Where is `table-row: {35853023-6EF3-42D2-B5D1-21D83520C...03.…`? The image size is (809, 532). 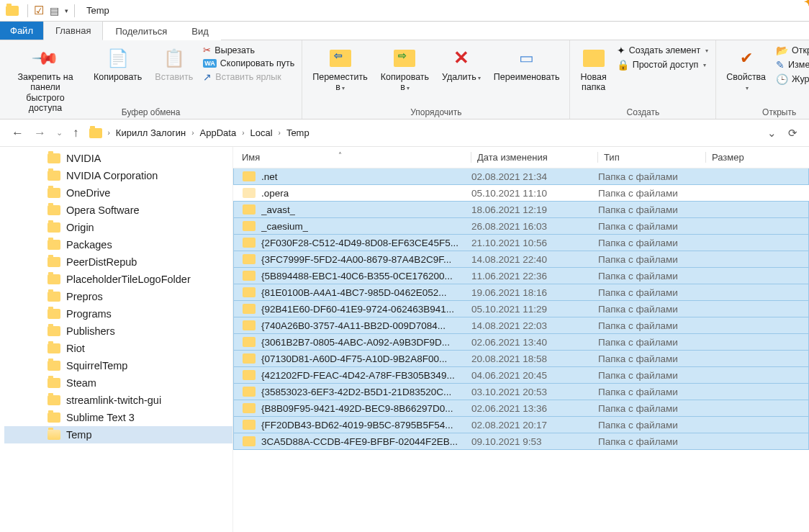 table-row: {35853023-6EF3-42D2-B5D1-21D83520C...03.… is located at coordinates (521, 392).